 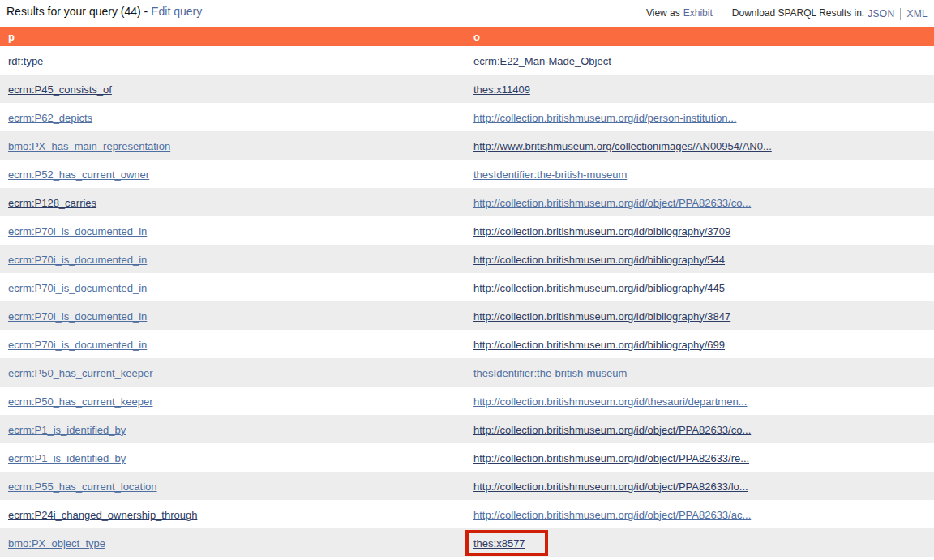 What do you see at coordinates (102, 515) in the screenshot?
I see `predicate-link: ecrm:P24i_changed_ownership_through` at bounding box center [102, 515].